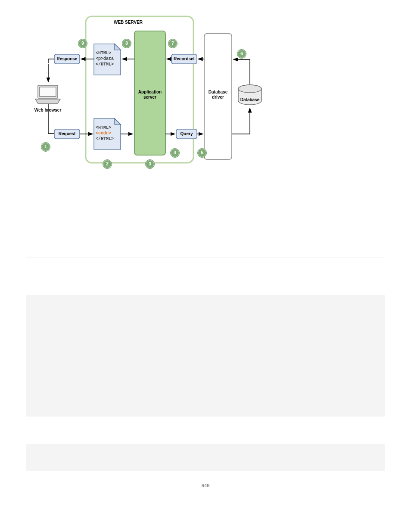 This screenshot has width=411, height=532. What do you see at coordinates (105, 139) in the screenshot?
I see `doc2-line3: </HTML>` at bounding box center [105, 139].